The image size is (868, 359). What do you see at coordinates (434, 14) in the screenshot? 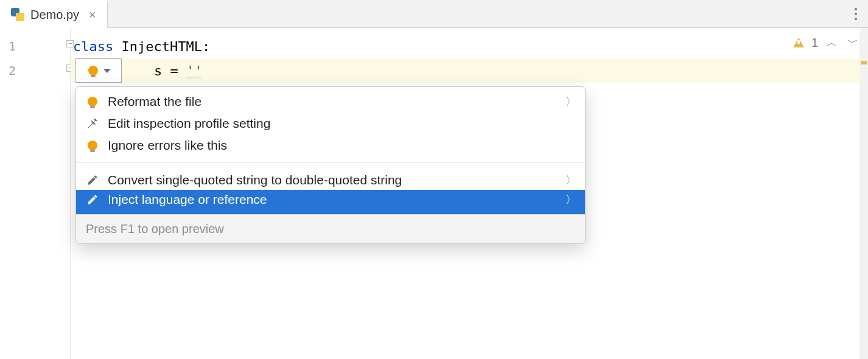
I see `tab-bar: Demo.py ×` at bounding box center [434, 14].